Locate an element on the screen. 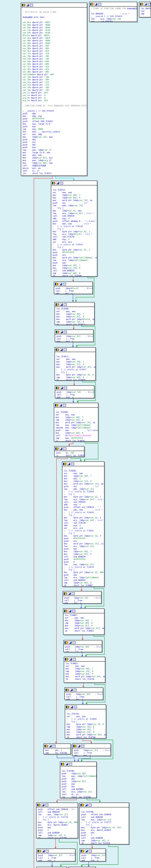 Image resolution: width=151 pixels, height=868 pixels. disassembly-listing: test al, 10hjz short loc_7C4626 is located at coordinates (69, 454).